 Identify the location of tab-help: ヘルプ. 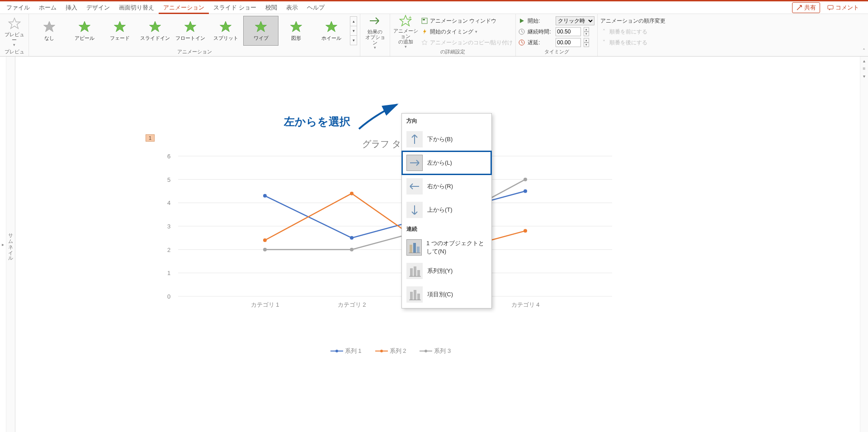
(316, 8).